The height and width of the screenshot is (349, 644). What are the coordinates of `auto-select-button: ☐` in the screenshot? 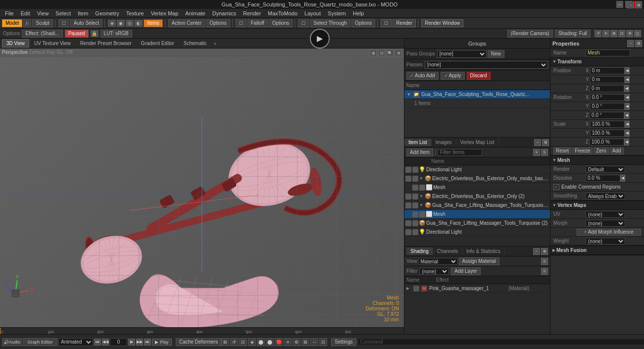 It's located at (64, 23).